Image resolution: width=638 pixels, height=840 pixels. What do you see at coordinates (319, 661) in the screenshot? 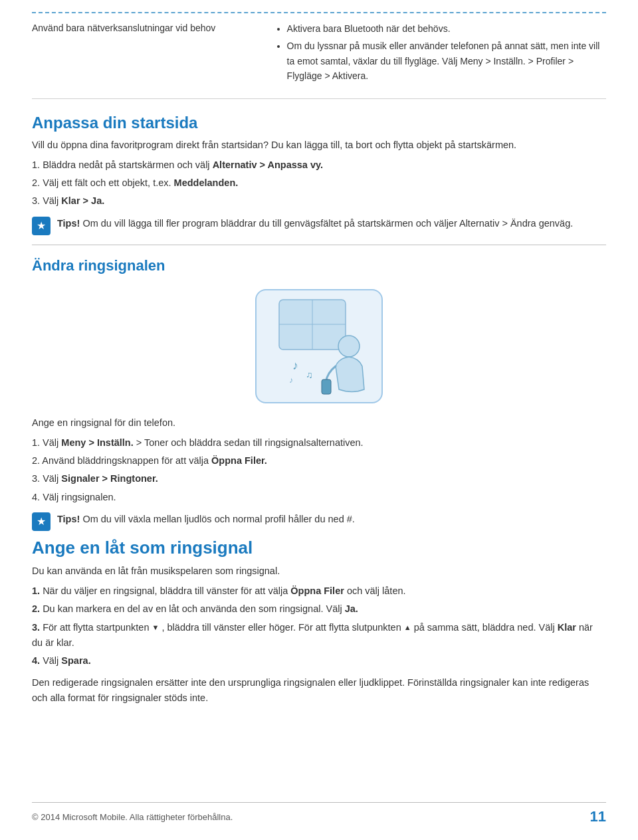
I see `ange-lat-step4: 4. Välj Spara.` at bounding box center [319, 661].